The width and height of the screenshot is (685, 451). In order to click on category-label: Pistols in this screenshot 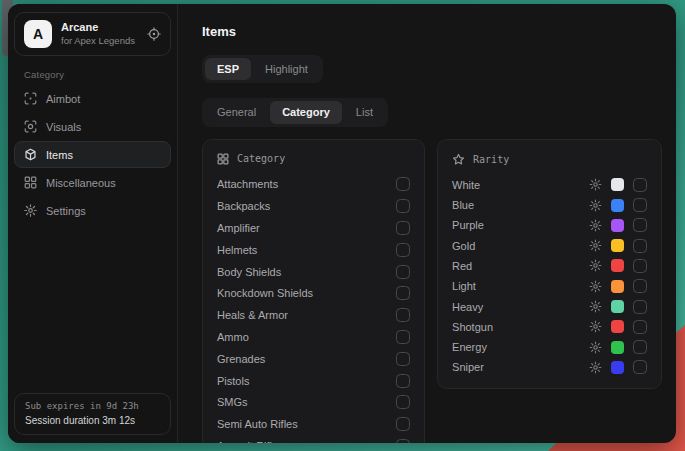, I will do `click(233, 381)`.